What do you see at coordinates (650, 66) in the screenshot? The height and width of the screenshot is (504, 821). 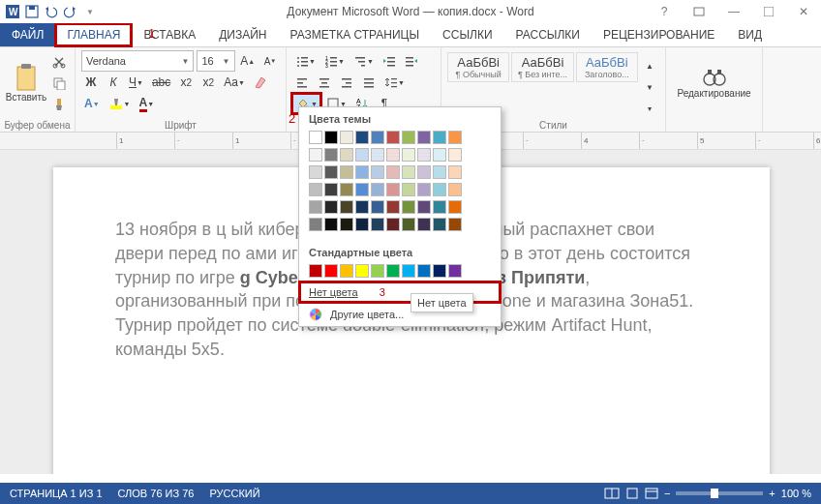 I see `styles-up-icon: ▲` at bounding box center [650, 66].